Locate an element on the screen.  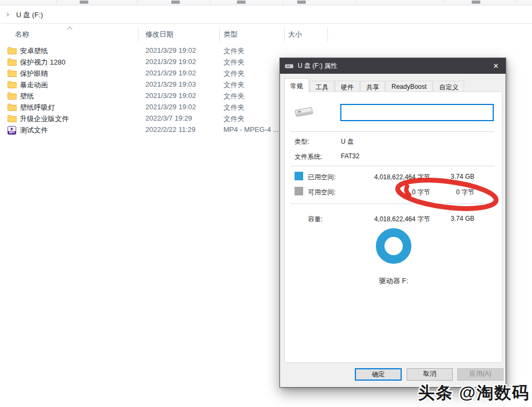
tab-常规: 常规 is located at coordinates (297, 85).